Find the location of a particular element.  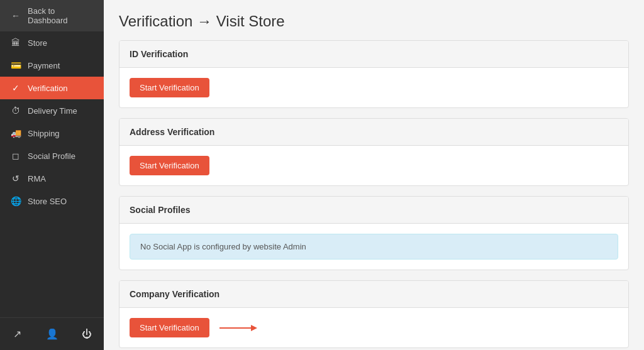

sidebar-item-verification: ✓ Verification is located at coordinates (52, 88).